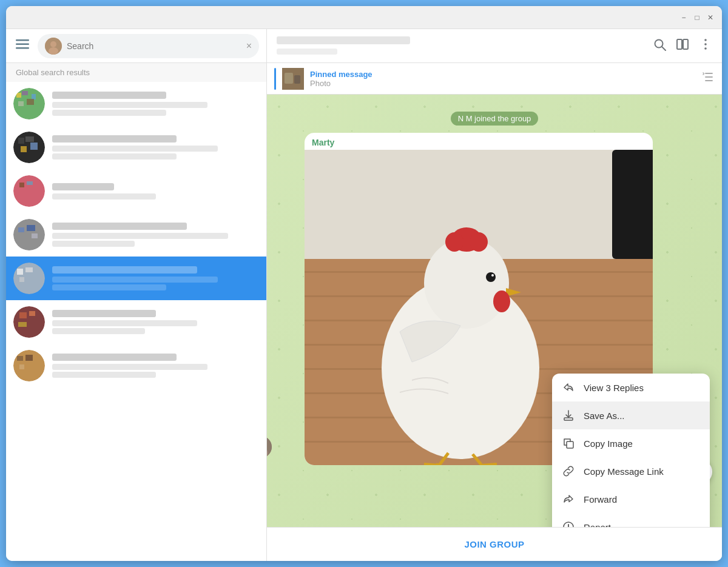 The width and height of the screenshot is (728, 567). Describe the element at coordinates (708, 79) in the screenshot. I see `pin-list-icon` at that location.